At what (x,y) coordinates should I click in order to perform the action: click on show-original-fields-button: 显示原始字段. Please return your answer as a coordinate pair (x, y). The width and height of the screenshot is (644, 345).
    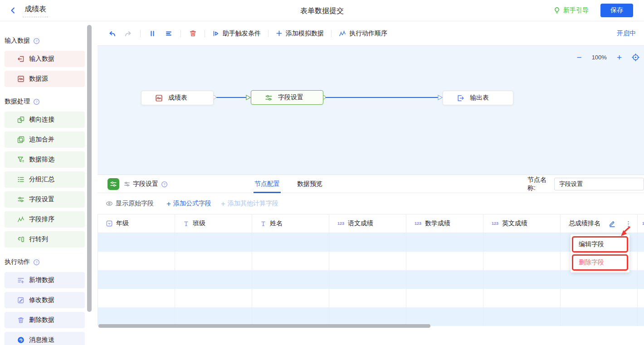
    Looking at the image, I should click on (130, 204).